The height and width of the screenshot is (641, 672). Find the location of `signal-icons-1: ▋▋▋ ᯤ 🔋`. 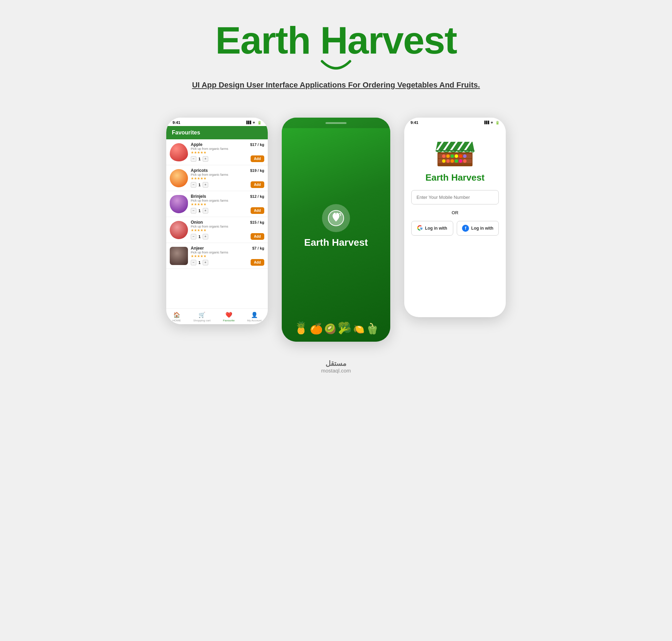

signal-icons-1: ▋▋▋ ᯤ 🔋 is located at coordinates (254, 123).